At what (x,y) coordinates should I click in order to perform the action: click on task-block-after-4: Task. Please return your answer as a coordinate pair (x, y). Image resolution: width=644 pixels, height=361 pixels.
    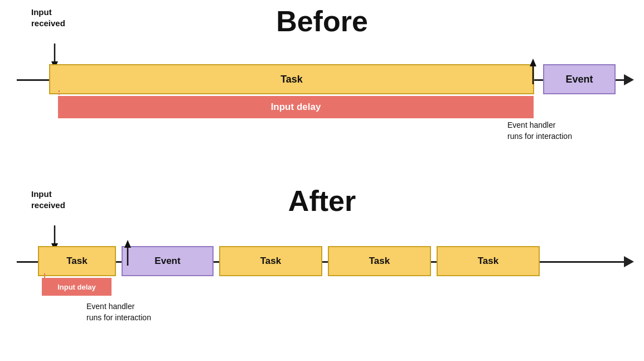
    Looking at the image, I should click on (488, 261).